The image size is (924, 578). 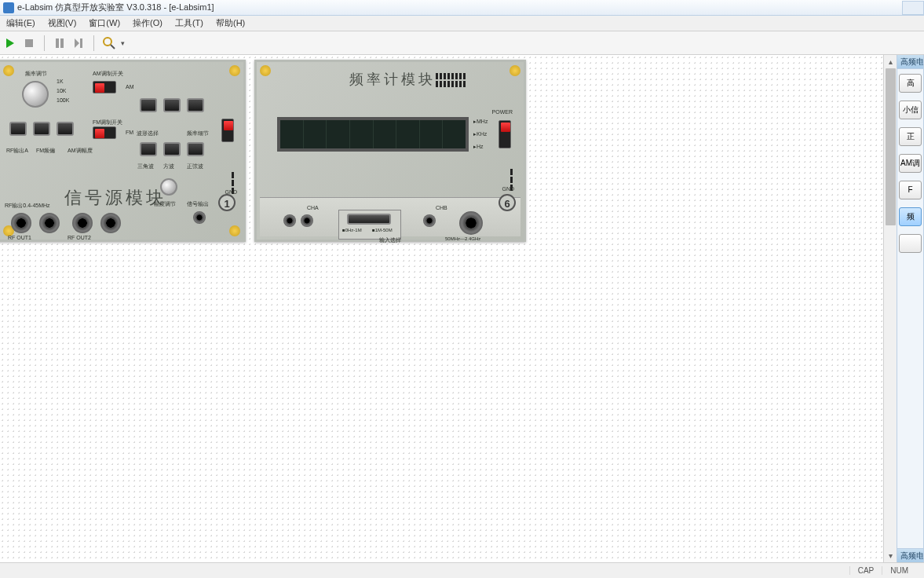 I want to click on port-rf-out2b, so click(x=111, y=223).